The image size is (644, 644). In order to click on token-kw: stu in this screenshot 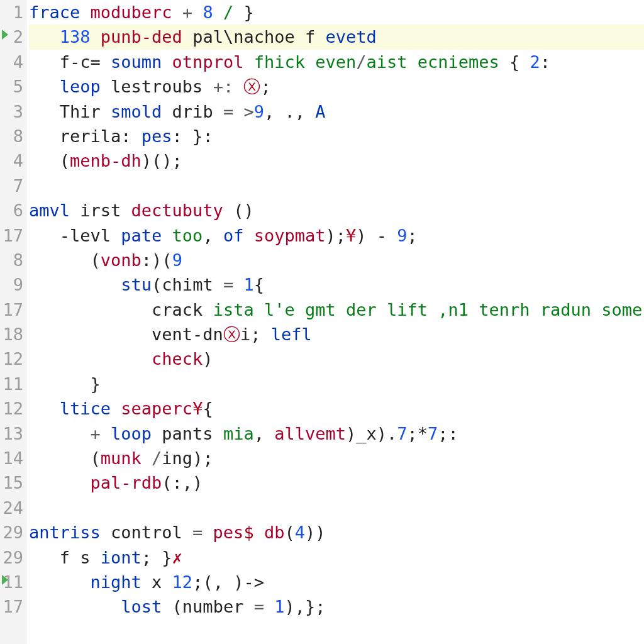, I will do `click(136, 284)`.